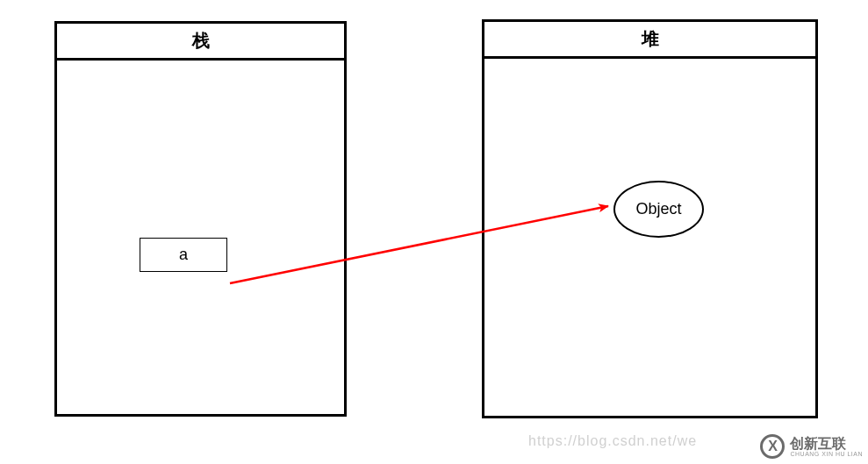 The width and height of the screenshot is (868, 464). I want to click on object-label: Object, so click(658, 209).